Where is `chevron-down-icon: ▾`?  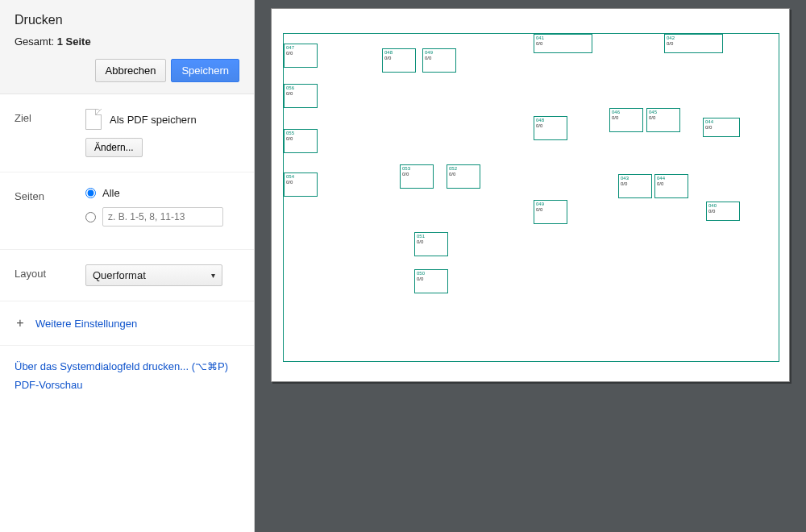 chevron-down-icon: ▾ is located at coordinates (213, 276).